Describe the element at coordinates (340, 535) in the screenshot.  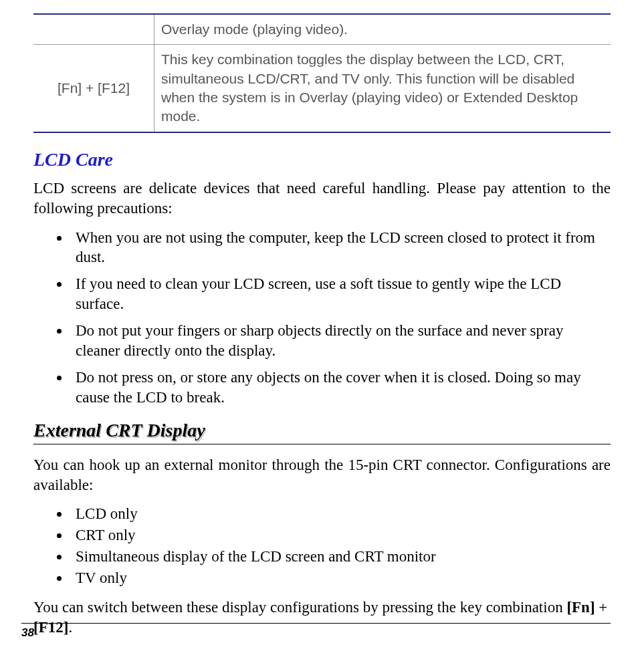
I see `list-item: CRT only` at that location.